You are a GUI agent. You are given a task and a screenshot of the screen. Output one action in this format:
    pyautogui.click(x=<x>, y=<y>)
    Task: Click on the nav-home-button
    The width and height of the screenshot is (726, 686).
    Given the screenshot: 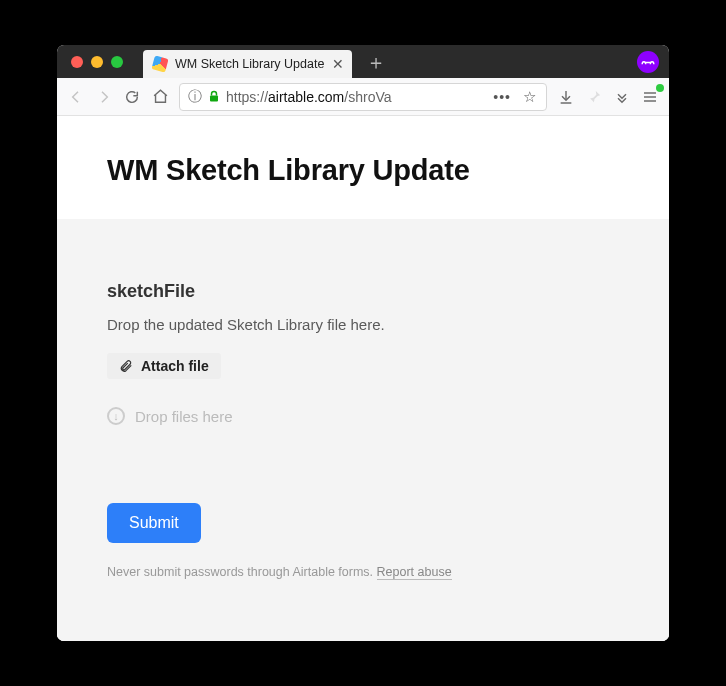 What is the action you would take?
    pyautogui.click(x=160, y=97)
    